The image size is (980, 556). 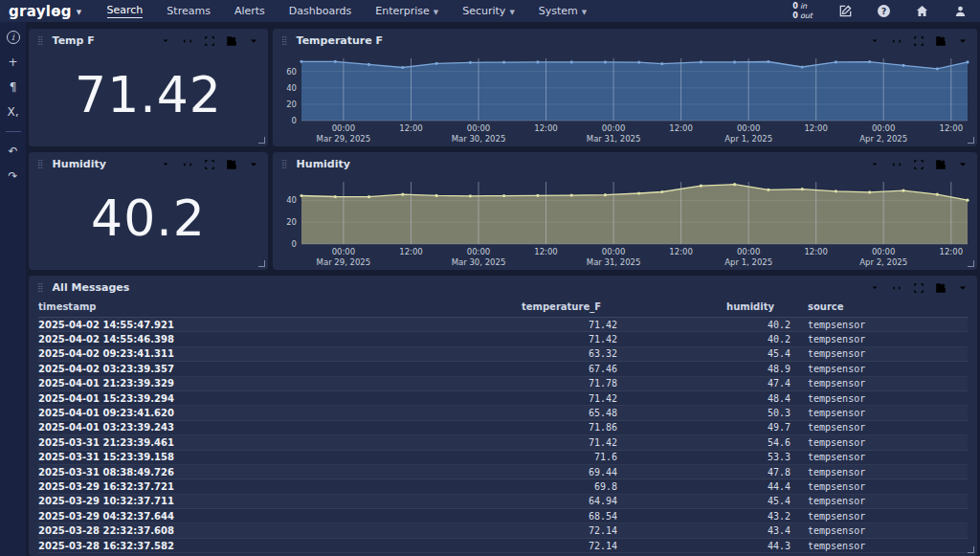 What do you see at coordinates (13, 62) in the screenshot?
I see `add-icon: +` at bounding box center [13, 62].